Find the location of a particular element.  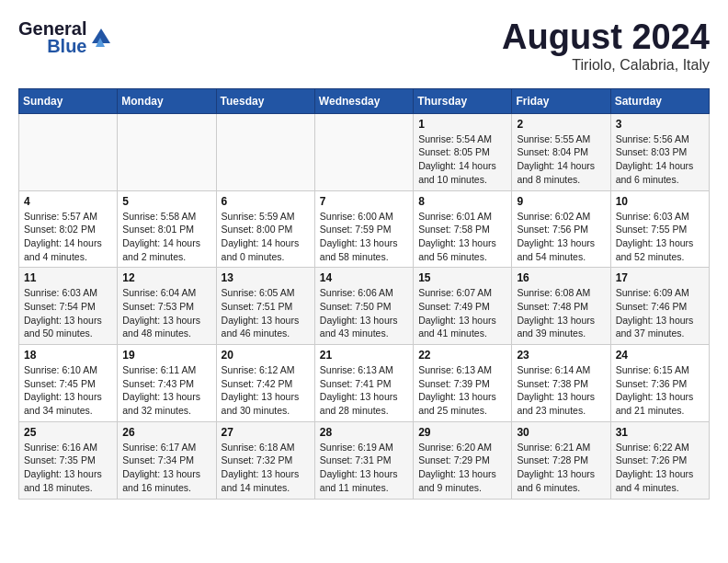

day-number: 5 is located at coordinates (166, 201).